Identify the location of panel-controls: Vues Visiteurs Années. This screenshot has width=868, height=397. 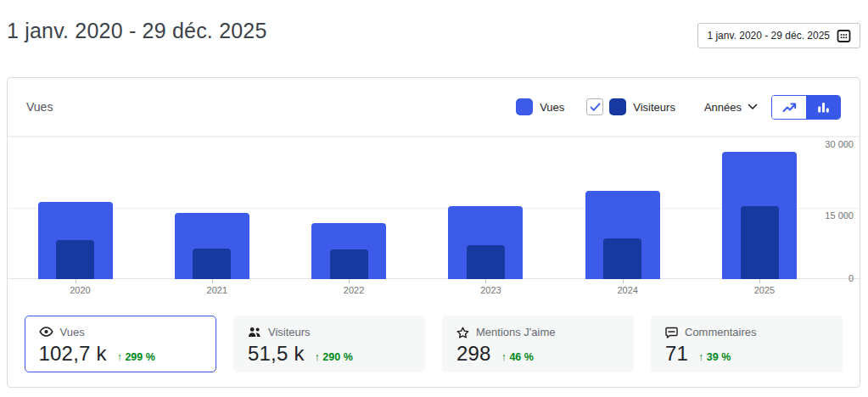
(679, 107).